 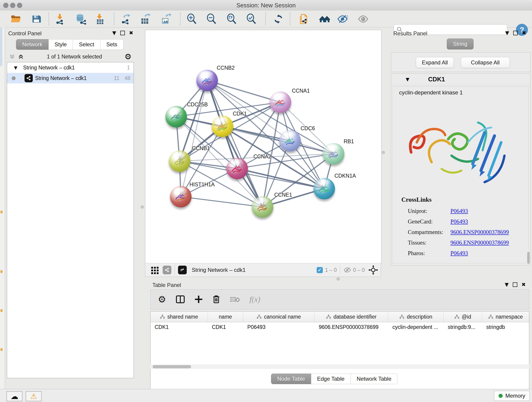 What do you see at coordinates (266, 5) in the screenshot?
I see `title-bar: Session: New Session` at bounding box center [266, 5].